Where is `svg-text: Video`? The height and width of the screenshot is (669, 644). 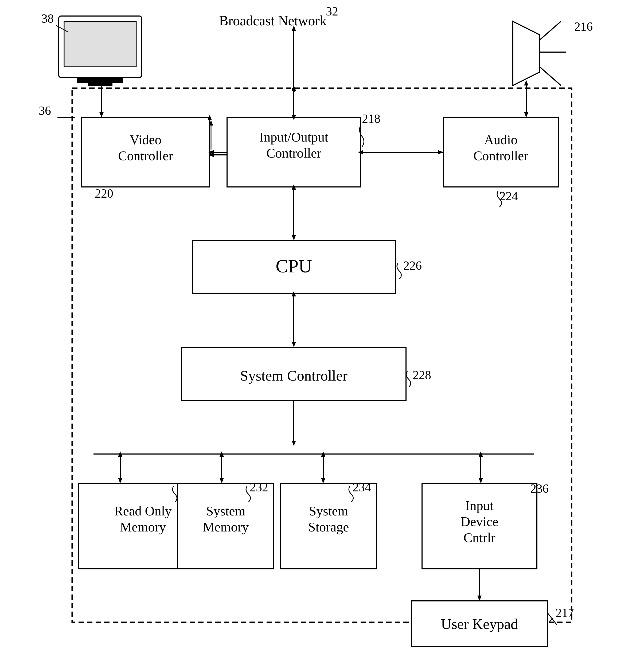
svg-text: Video is located at coordinates (145, 140).